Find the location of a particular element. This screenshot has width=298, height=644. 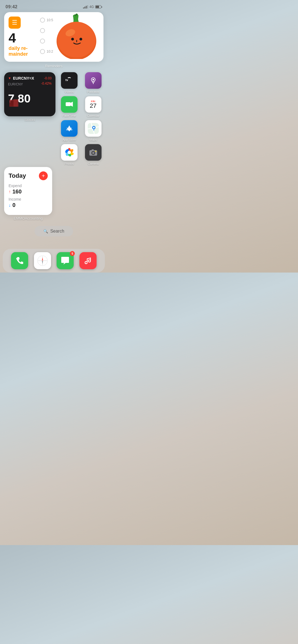

facetime-icon is located at coordinates (69, 104).